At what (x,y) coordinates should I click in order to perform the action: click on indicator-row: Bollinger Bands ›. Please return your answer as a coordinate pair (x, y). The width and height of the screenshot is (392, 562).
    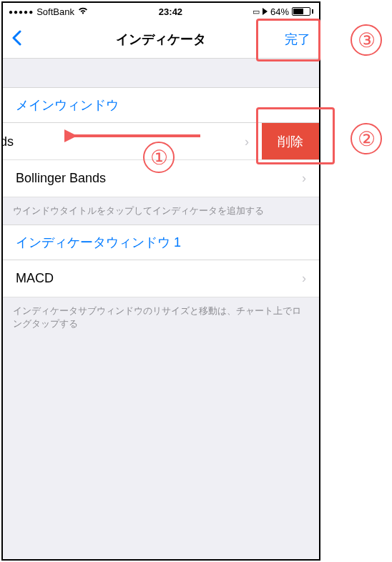
    Looking at the image, I should click on (161, 179).